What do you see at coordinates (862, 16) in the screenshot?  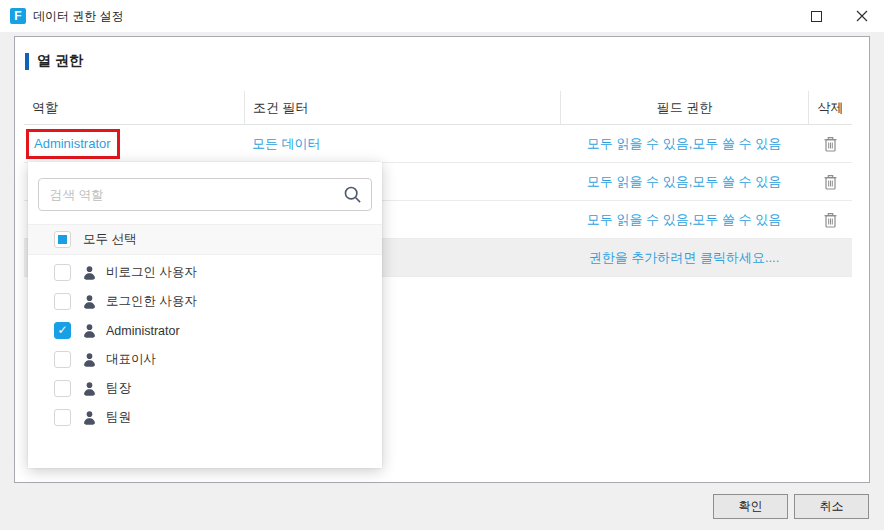 I see `close-icon` at bounding box center [862, 16].